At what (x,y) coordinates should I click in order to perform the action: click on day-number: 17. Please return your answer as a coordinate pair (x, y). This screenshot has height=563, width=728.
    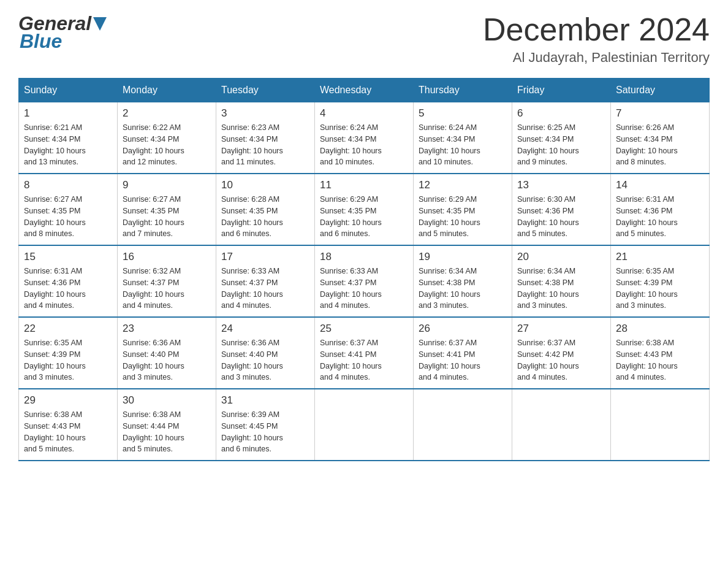
    Looking at the image, I should click on (265, 257).